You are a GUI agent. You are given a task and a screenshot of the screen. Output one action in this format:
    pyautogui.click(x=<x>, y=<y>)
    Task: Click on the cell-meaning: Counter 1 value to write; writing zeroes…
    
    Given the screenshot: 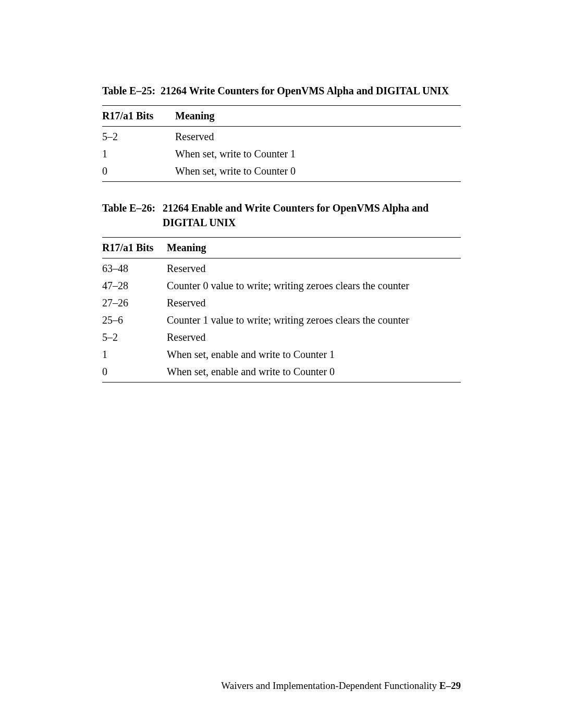 What is the action you would take?
    pyautogui.click(x=314, y=320)
    